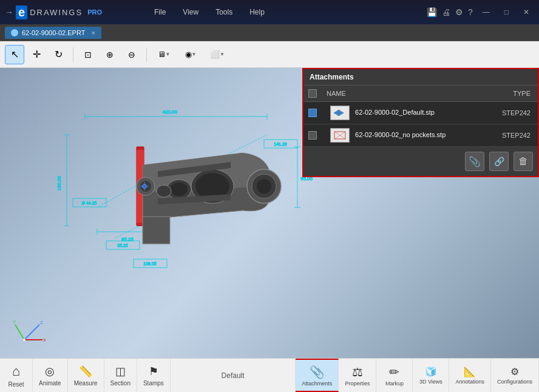  Describe the element at coordinates (512, 93) in the screenshot. I see `type-column-header: TYPE` at that location.